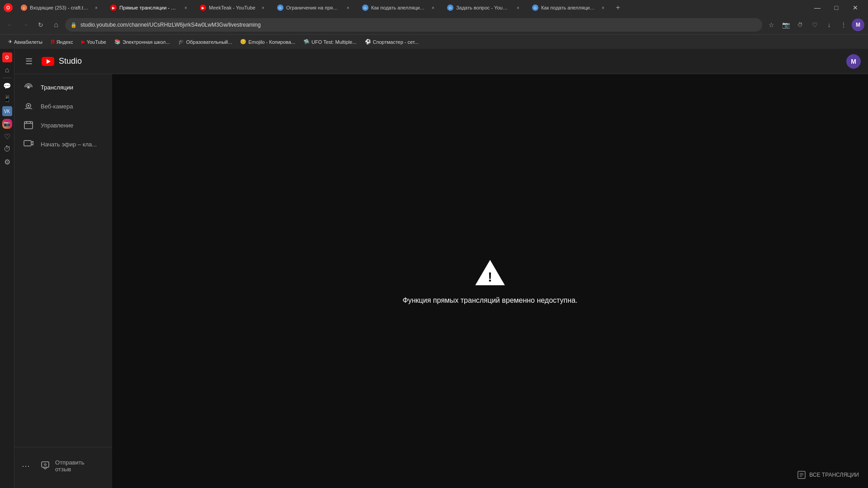  What do you see at coordinates (65, 42) in the screenshot?
I see `bookmark-label-yandex: Яндекс` at bounding box center [65, 42].